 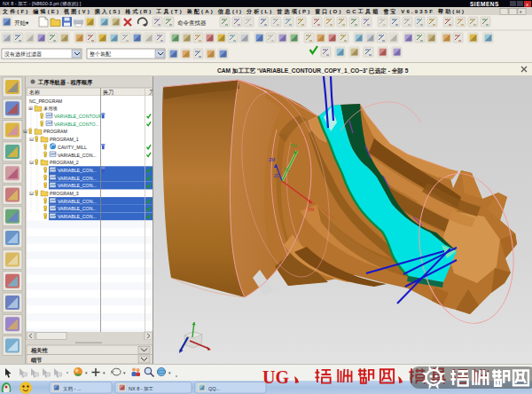 I want to click on svg-text: PROGRAM, so click(x=55, y=131).